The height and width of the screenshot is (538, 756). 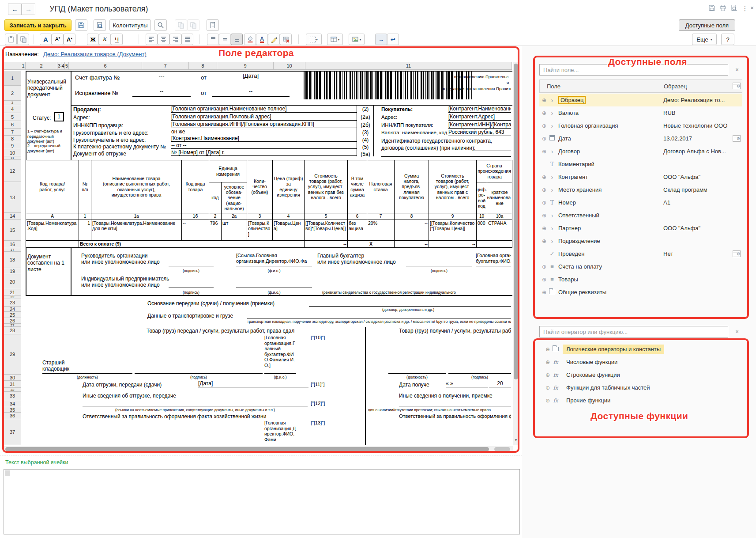 I want to click on goods-data-cell: шт, so click(x=234, y=231).